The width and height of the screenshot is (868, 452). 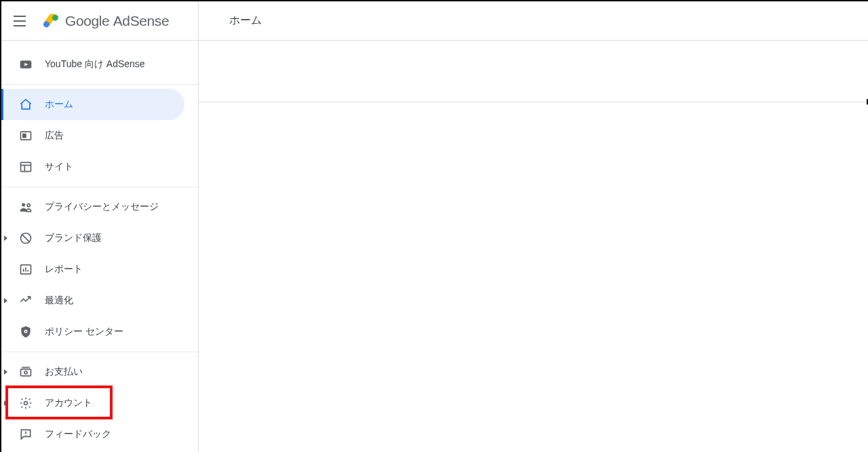 What do you see at coordinates (73, 238) in the screenshot?
I see `sidebar-item-label: ブランド保護` at bounding box center [73, 238].